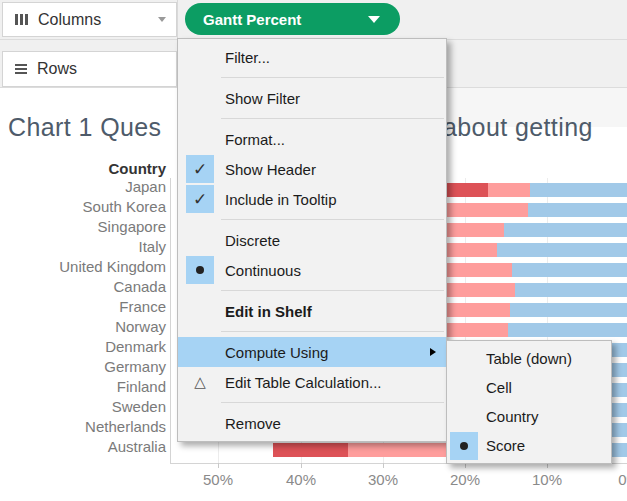 This screenshot has width=627, height=501. What do you see at coordinates (312, 240) in the screenshot?
I see `menu-item-discrete: Discrete` at bounding box center [312, 240].